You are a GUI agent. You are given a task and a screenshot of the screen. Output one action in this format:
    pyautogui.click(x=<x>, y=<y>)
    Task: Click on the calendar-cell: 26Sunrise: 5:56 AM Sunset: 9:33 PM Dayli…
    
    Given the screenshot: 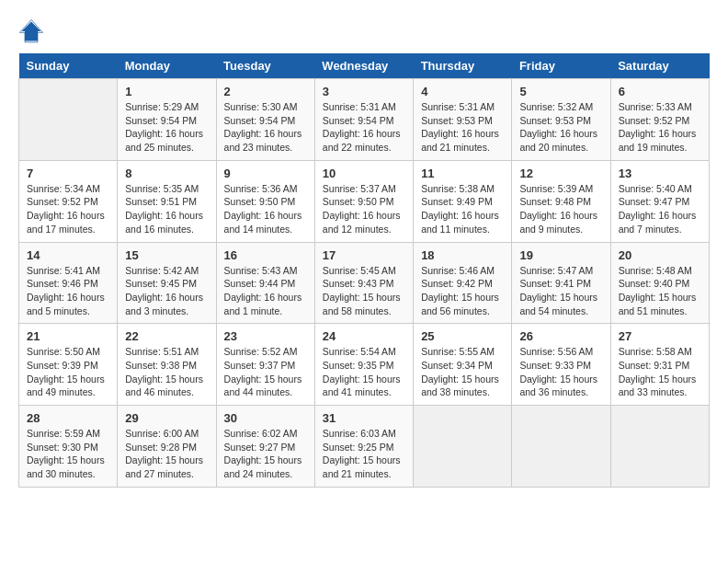 What is the action you would take?
    pyautogui.click(x=561, y=364)
    